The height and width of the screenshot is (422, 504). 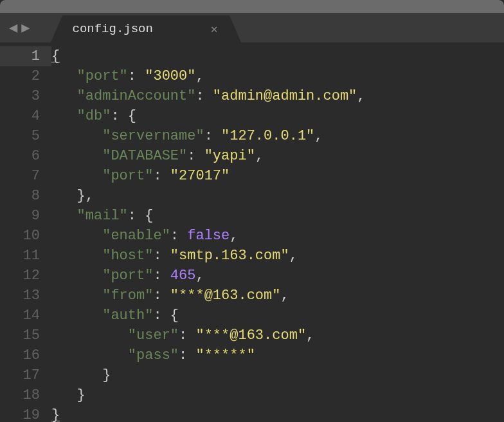 What do you see at coordinates (278, 76) in the screenshot?
I see `code-line: "port": "3000",` at bounding box center [278, 76].